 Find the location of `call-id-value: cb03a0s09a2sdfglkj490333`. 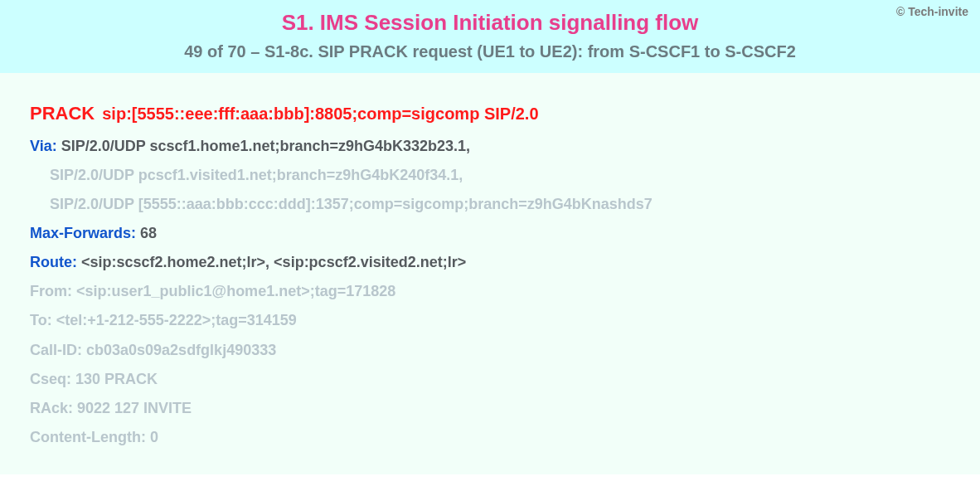

call-id-value: cb03a0s09a2sdfglkj490333 is located at coordinates (181, 350).